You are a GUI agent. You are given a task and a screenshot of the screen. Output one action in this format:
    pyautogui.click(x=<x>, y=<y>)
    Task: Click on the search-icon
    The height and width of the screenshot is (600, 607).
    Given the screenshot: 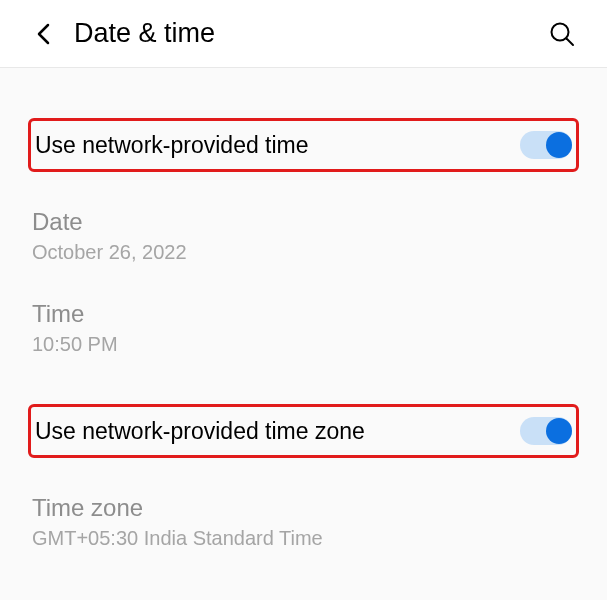 What is the action you would take?
    pyautogui.click(x=562, y=34)
    